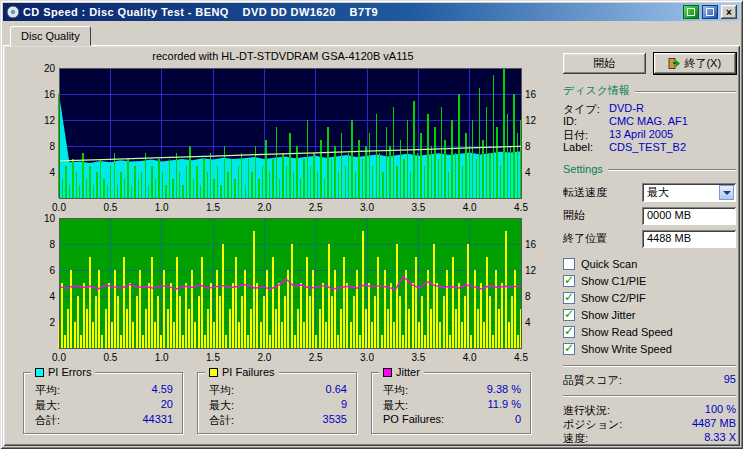 The width and height of the screenshot is (743, 449). Describe the element at coordinates (452, 406) in the screenshot. I see `stat-row: 最大:11.9 %` at that location.